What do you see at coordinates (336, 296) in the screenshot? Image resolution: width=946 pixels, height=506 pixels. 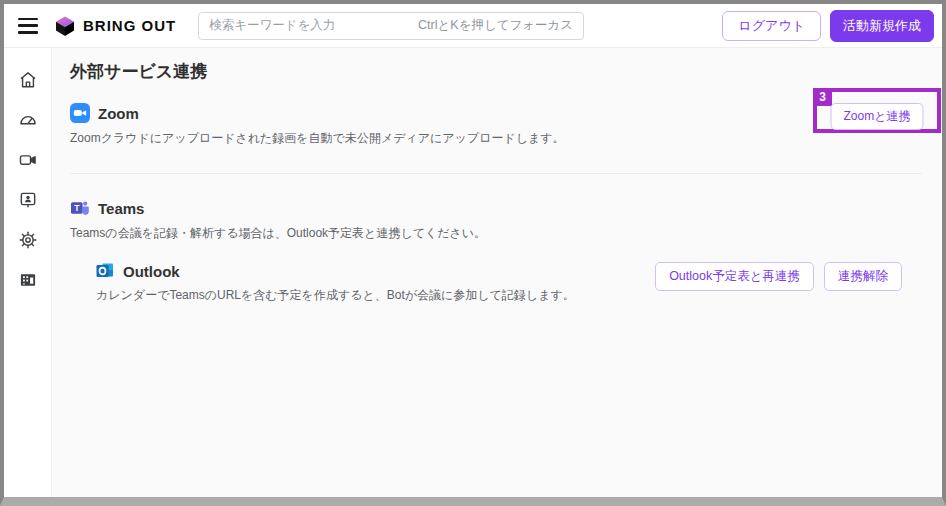 I see `outlook-description: カレンダーでTeamsのURLを含む予定を作成すると、Botが会議に参加して記録…` at bounding box center [336, 296].